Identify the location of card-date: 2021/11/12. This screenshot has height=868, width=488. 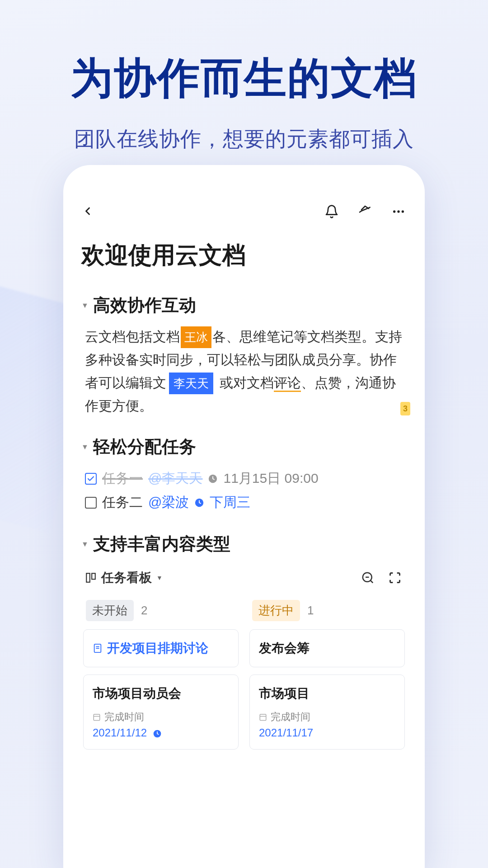
(161, 733).